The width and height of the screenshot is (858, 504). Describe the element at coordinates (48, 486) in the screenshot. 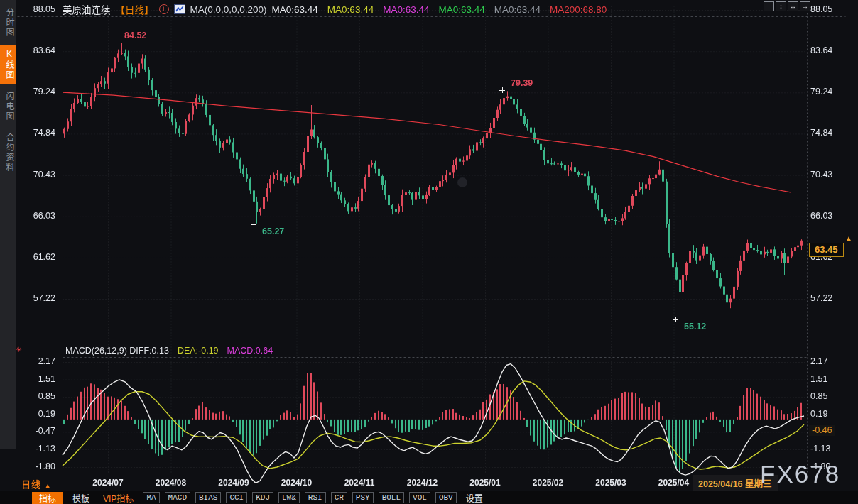

I see `chevron-up-icon: ▲` at that location.